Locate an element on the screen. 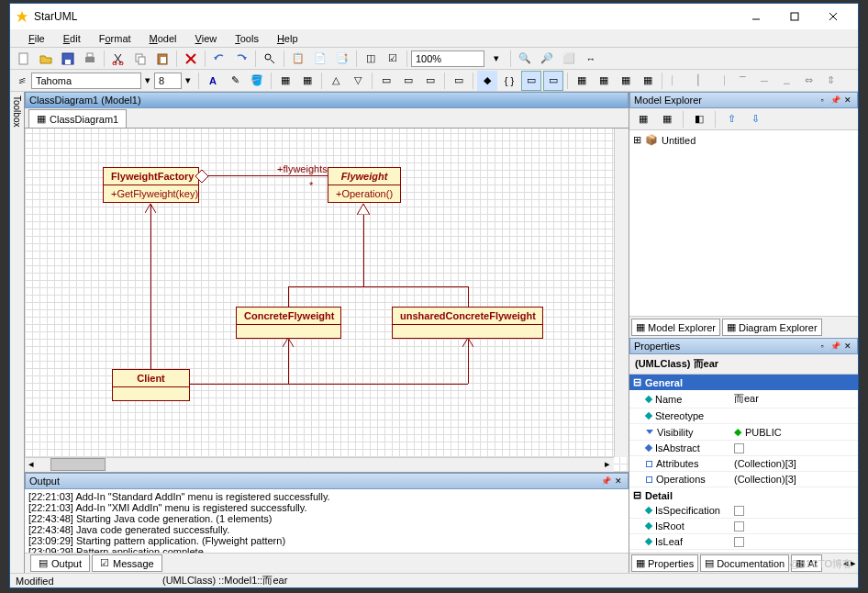 This screenshot has height=593, width=868. association-line is located at coordinates (263, 176).